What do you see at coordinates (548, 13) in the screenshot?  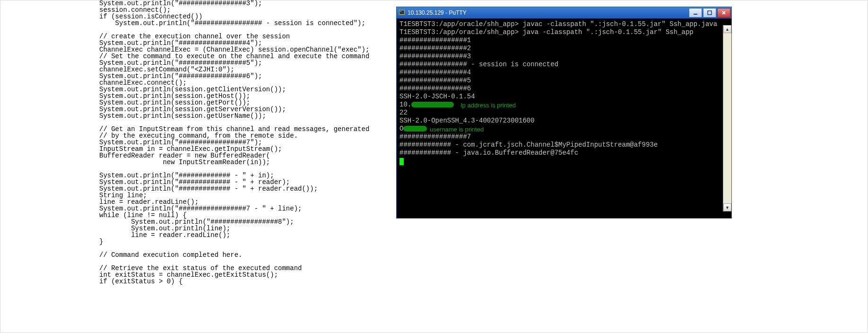 I see `window-title: 10.130.25.129 - PuTTY` at bounding box center [548, 13].